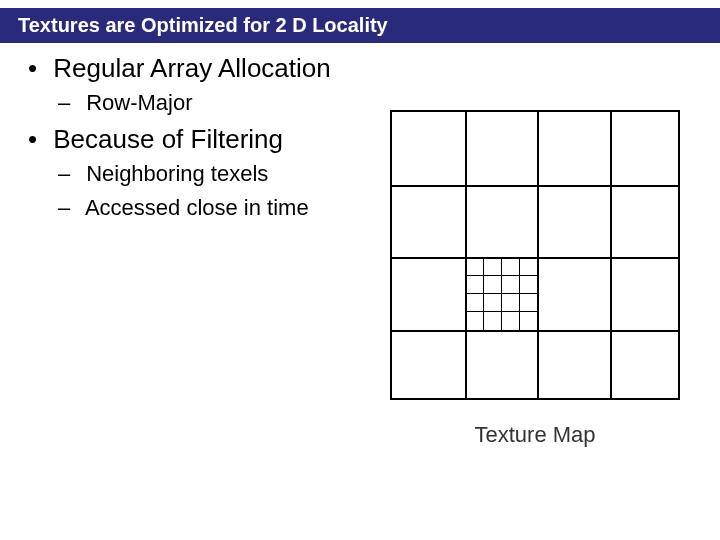 This screenshot has width=720, height=540. What do you see at coordinates (177, 174) in the screenshot?
I see `bullet-text: Neighboring texels` at bounding box center [177, 174].